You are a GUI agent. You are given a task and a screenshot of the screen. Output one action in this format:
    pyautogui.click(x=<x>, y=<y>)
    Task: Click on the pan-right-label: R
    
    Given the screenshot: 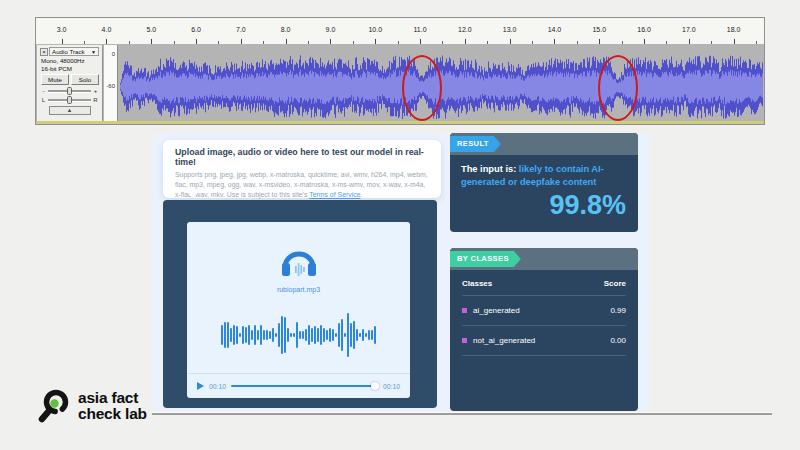 What is the action you would take?
    pyautogui.click(x=96, y=100)
    